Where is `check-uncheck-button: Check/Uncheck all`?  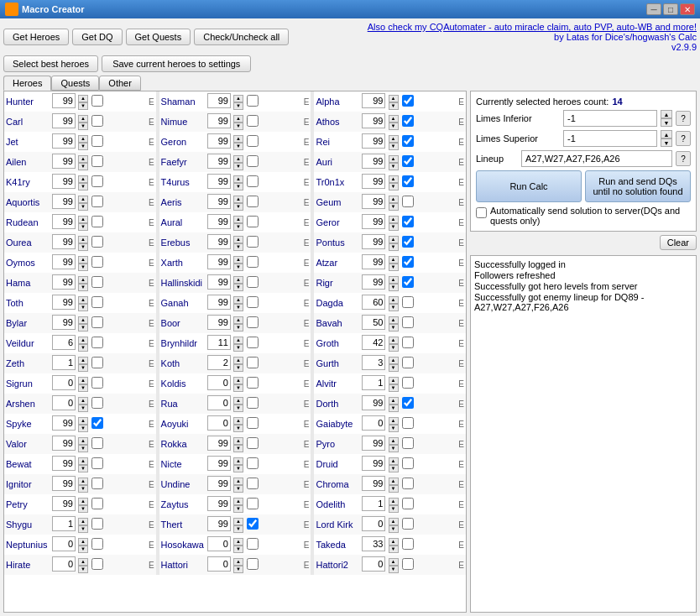 check-uncheck-button: Check/Uncheck all is located at coordinates (242, 37).